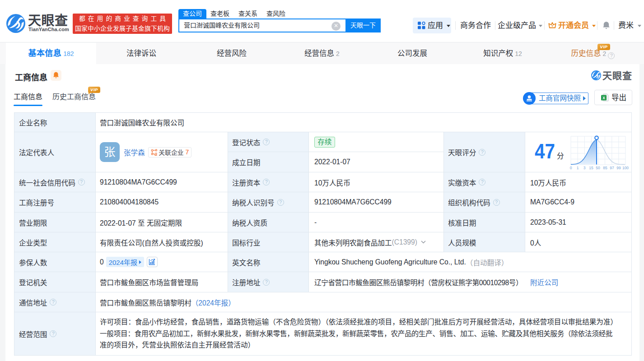 The height and width of the screenshot is (361, 644). Describe the element at coordinates (604, 98) in the screenshot. I see `svg-text: X` at that location.